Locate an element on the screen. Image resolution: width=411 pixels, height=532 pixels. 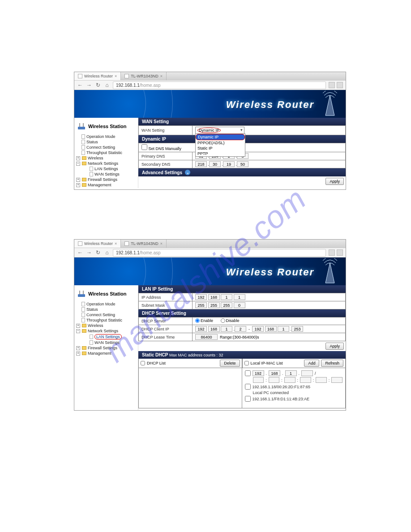
advanced-settings-header: Advanced Settings⌄ is located at coordinates (242, 172).